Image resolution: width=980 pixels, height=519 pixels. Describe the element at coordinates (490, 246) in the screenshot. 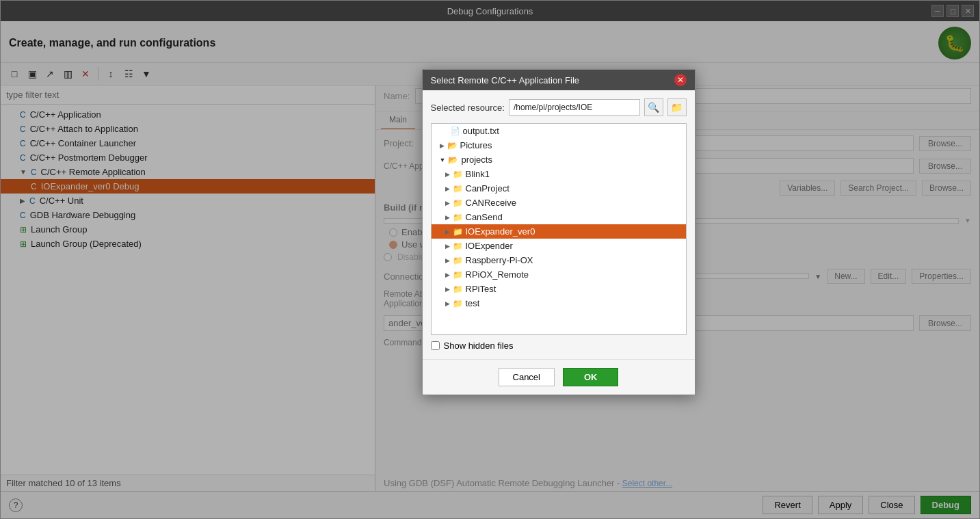

I see `ft-label-ioexpender: IOExpender` at that location.